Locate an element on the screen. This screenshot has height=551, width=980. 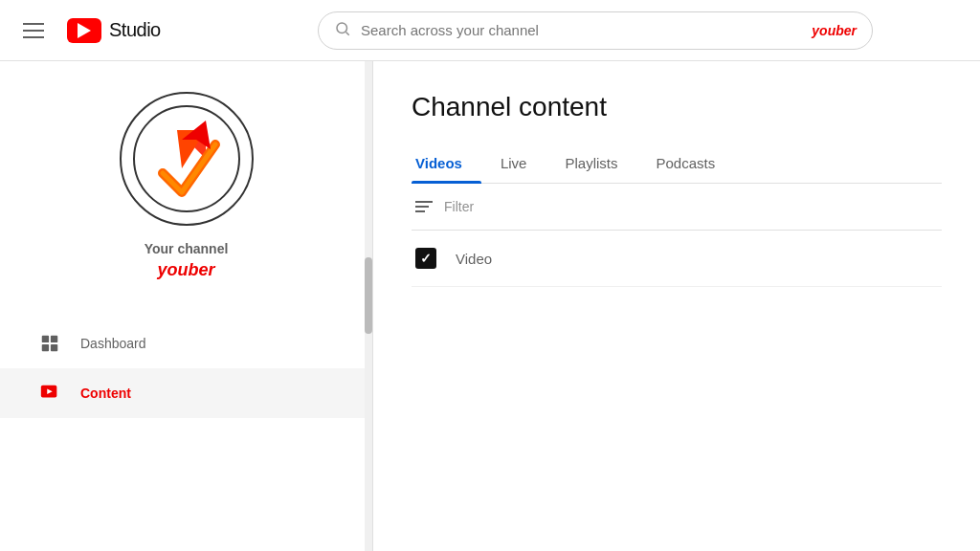
scrollbar-track is located at coordinates (368, 306).